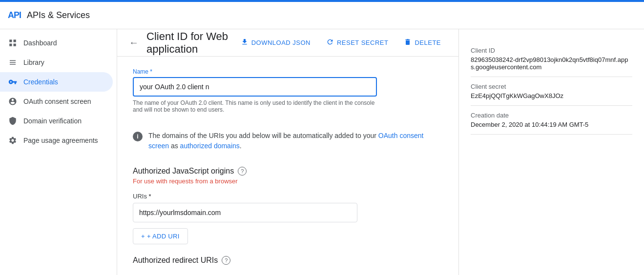 This screenshot has height=275, width=644. Describe the element at coordinates (143, 236) in the screenshot. I see `add-uri-plus-icon: +` at that location.